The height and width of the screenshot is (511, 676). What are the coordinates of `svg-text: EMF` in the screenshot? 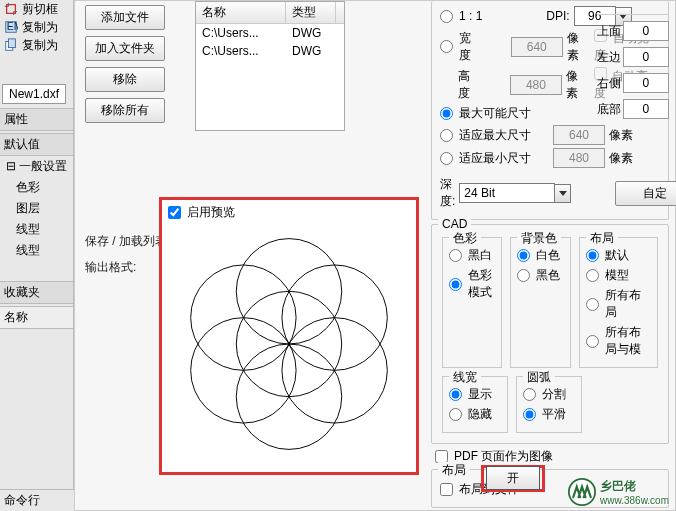 It's located at (12, 26).